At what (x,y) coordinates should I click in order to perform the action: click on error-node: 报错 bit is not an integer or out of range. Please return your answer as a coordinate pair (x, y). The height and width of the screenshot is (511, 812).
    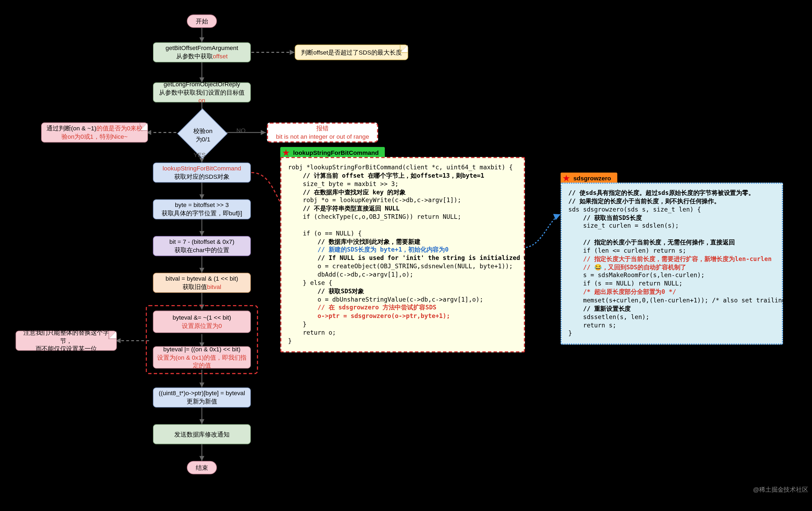
    Looking at the image, I should click on (322, 133).